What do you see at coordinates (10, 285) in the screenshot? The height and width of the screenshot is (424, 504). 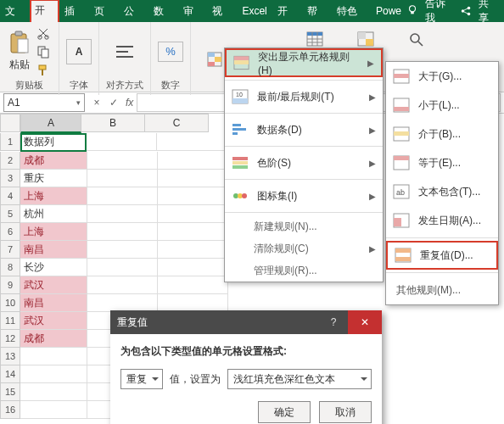 I see `row-header: 9` at bounding box center [10, 285].